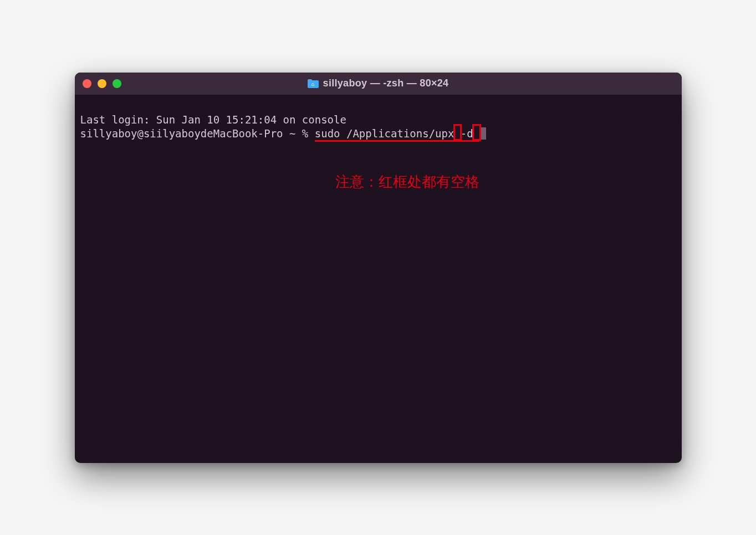 The width and height of the screenshot is (756, 535). What do you see at coordinates (213, 120) in the screenshot?
I see `last-login-line: Last login: Sun Jan 10 15:21:04 on conso…` at bounding box center [213, 120].